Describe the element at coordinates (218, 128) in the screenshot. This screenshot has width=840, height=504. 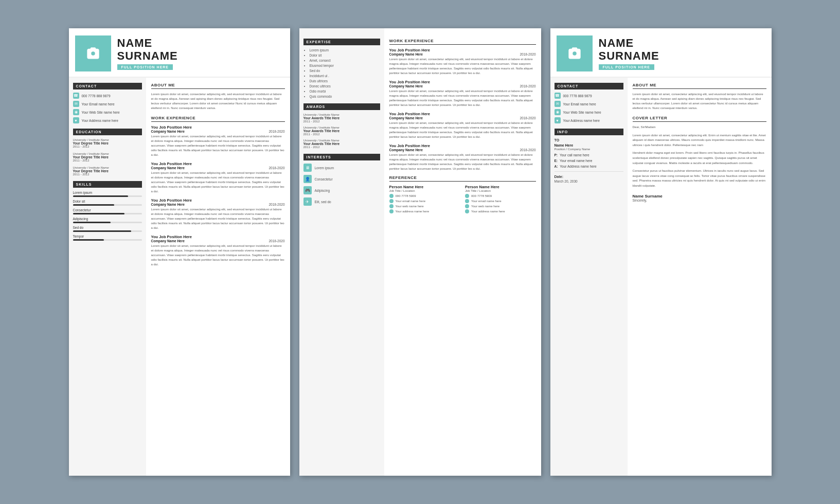
I see `work1-title: You Job Position Here` at that location.